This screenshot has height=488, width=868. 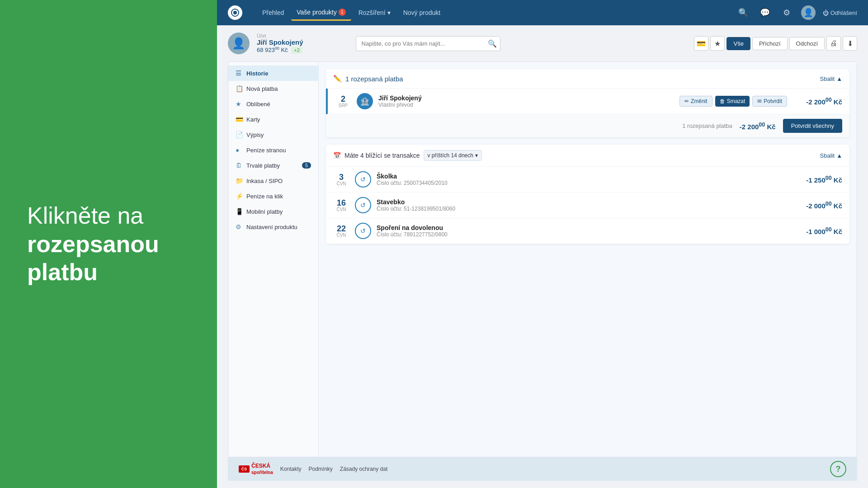 I want to click on sidebar-item-historie: ☰ Historie, so click(x=273, y=73).